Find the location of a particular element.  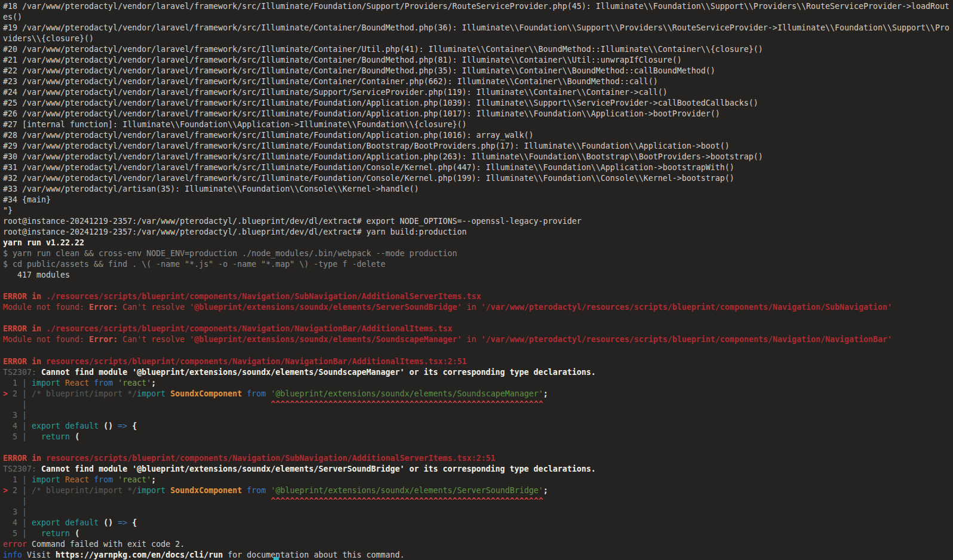

terminal-row: $ yarn run clean && cross-env NODE_ENV=p… is located at coordinates (478, 254).